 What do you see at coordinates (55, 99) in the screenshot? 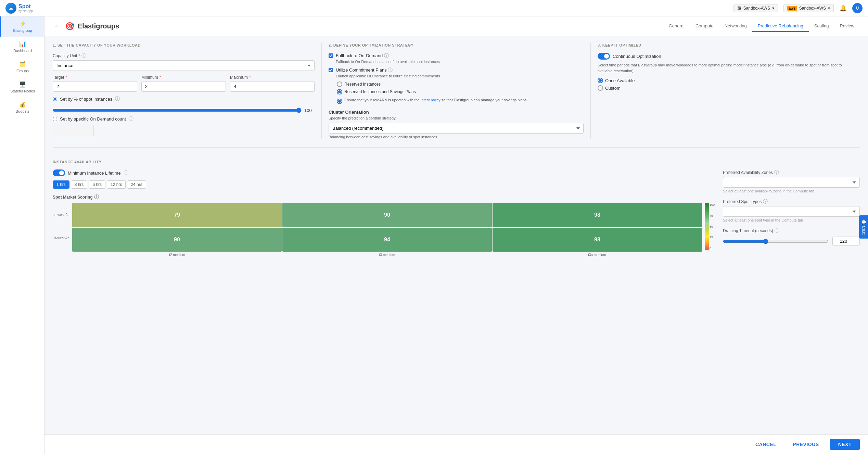
I see `spot-pct-radio-input` at bounding box center [55, 99].